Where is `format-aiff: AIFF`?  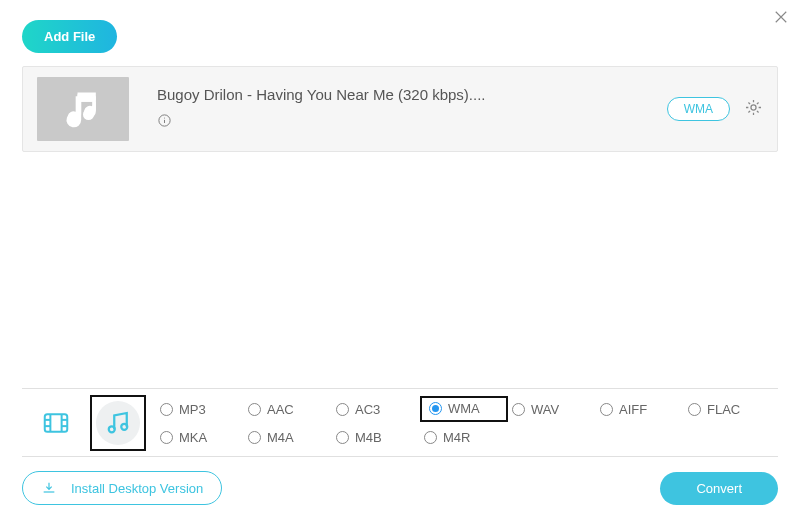 format-aiff: AIFF is located at coordinates (640, 410).